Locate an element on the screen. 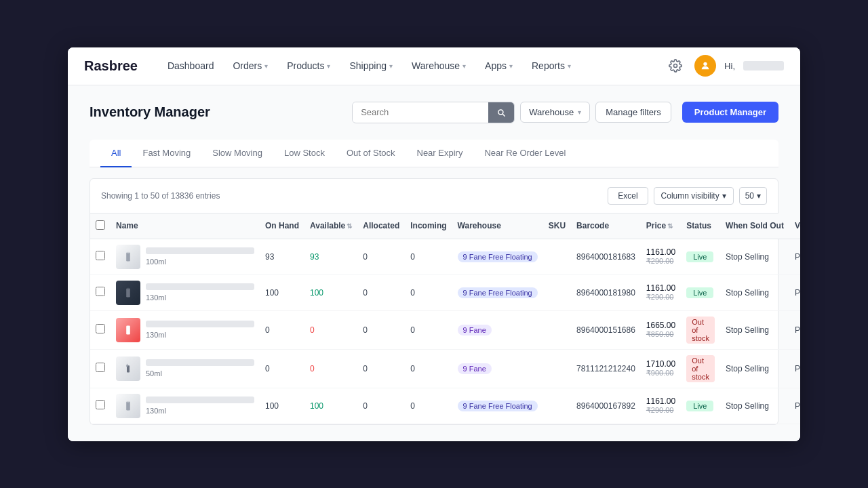  excel-button: Excel is located at coordinates (628, 196).